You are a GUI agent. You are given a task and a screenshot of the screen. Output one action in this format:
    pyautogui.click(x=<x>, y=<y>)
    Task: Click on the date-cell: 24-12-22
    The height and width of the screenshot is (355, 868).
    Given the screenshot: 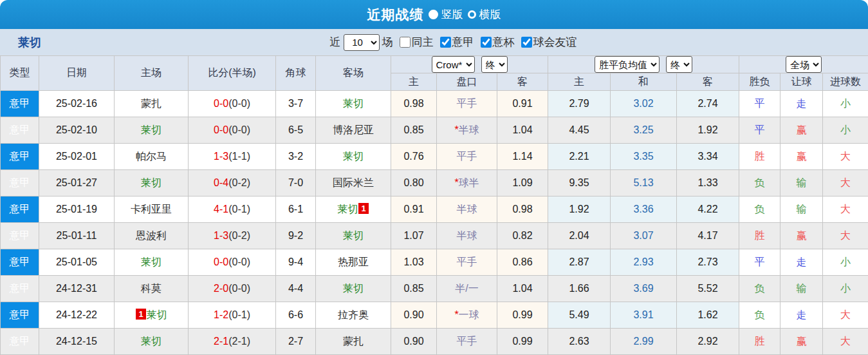 What is the action you would take?
    pyautogui.click(x=77, y=316)
    